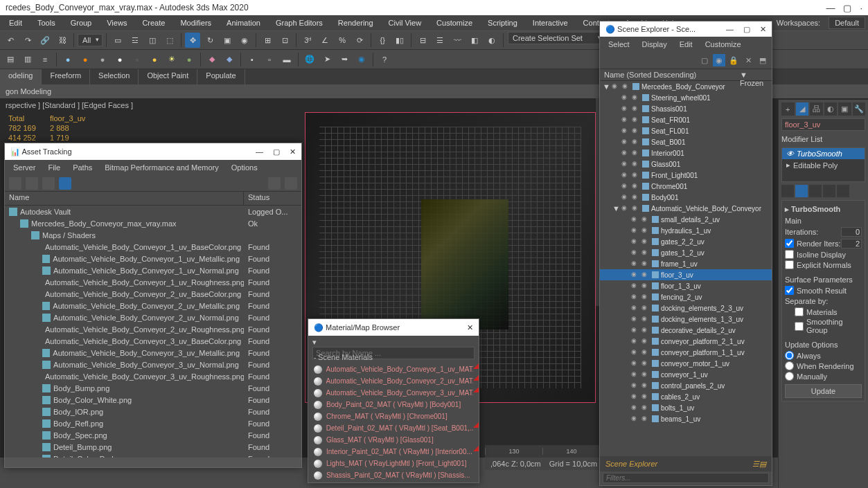 The height and width of the screenshot is (488, 868). Describe the element at coordinates (28, 91) in the screenshot. I see `subtab-polygon-modeling: gon Modeling` at that location.